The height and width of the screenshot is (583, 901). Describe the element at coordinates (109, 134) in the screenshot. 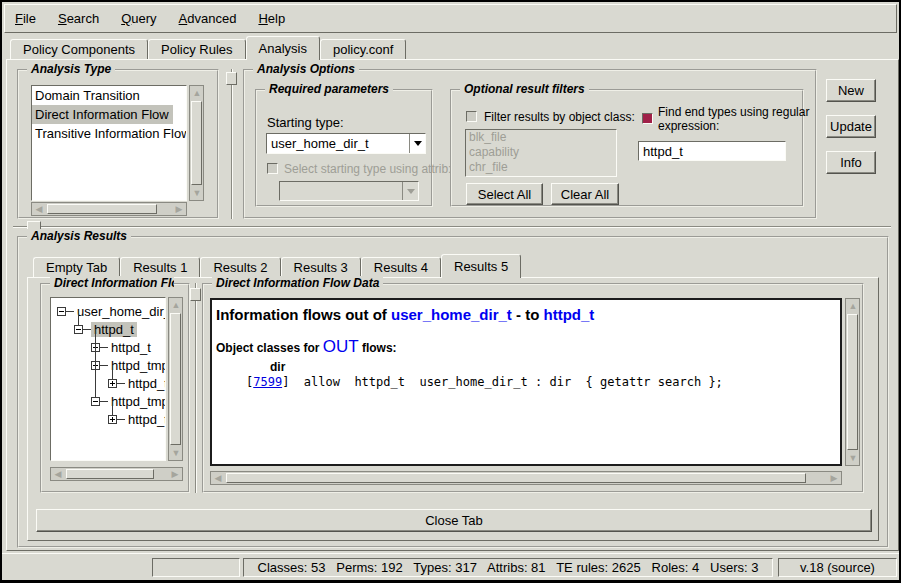

I see `list-item: Transitive Information Flow` at that location.